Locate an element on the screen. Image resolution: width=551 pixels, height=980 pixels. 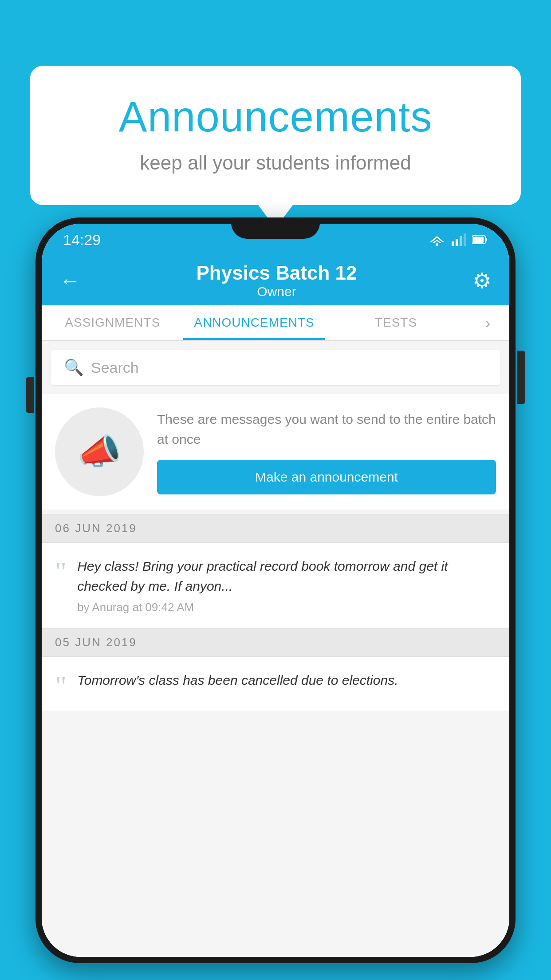
signal-icon is located at coordinates (459, 240).